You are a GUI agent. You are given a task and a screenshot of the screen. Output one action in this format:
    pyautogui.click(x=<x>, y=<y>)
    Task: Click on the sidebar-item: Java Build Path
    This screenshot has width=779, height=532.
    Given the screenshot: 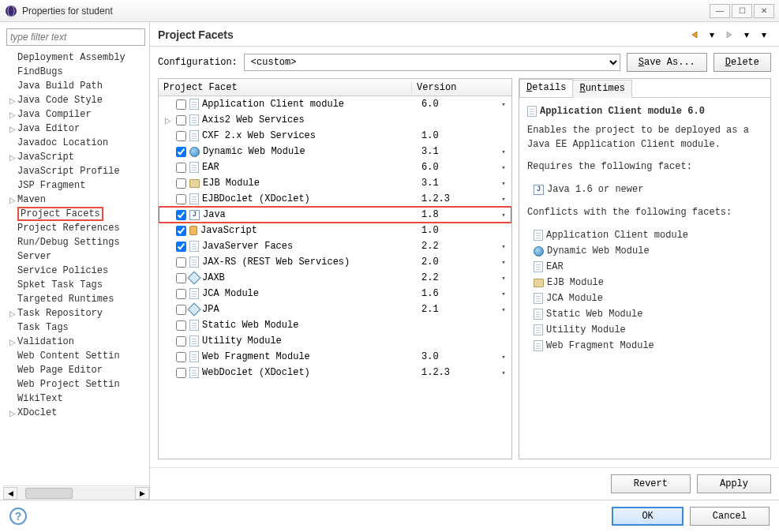 What is the action you would take?
    pyautogui.click(x=79, y=86)
    